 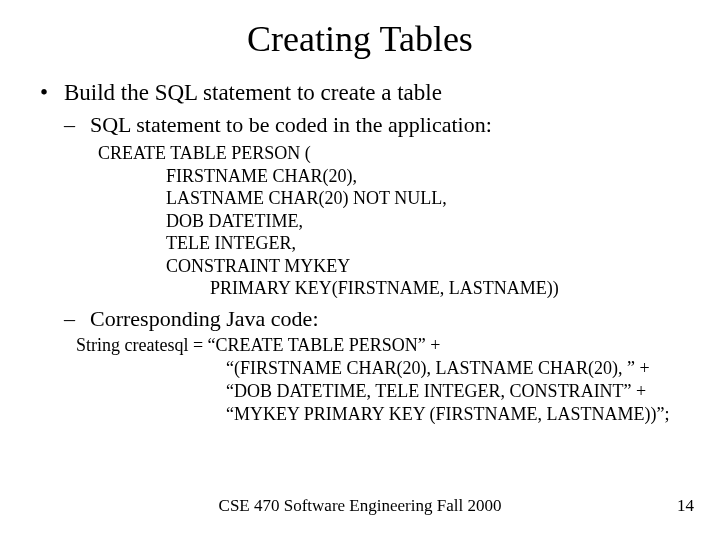 I want to click on code-line: String createsql = “CREATE TABLE PERSON”…, so click(x=398, y=346).